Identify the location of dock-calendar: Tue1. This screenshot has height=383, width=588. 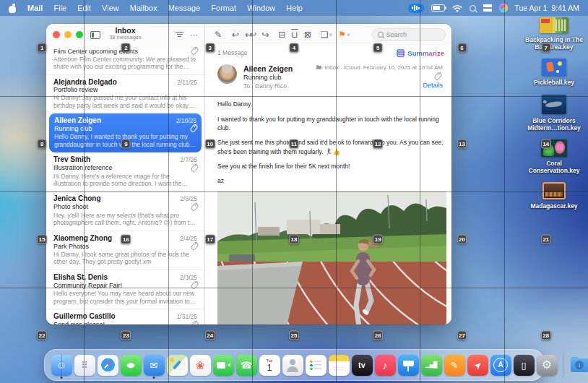
(270, 366).